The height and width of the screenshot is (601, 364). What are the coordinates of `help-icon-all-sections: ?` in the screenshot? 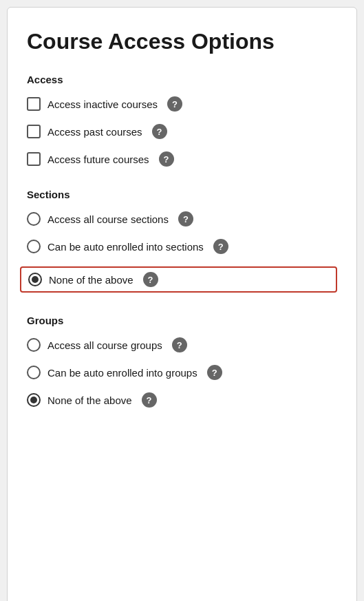 It's located at (186, 219).